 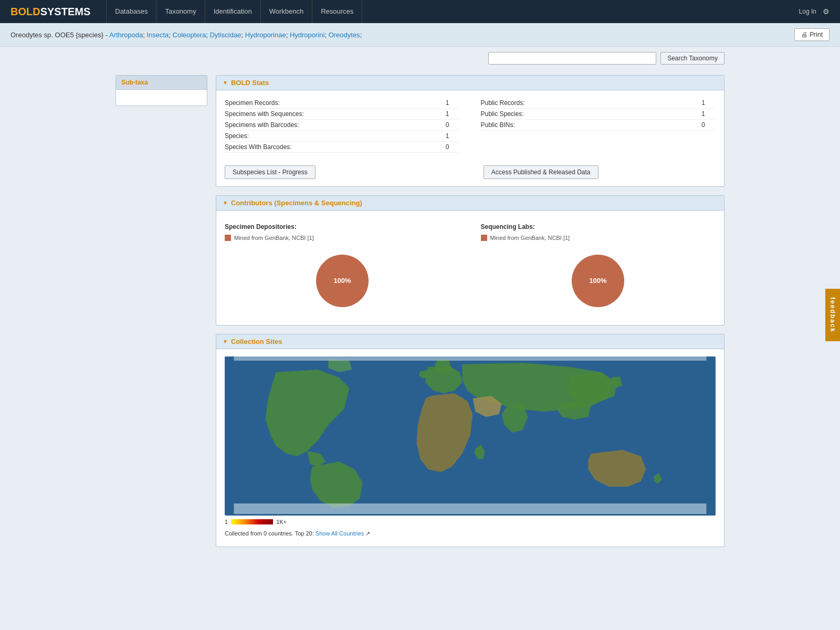 What do you see at coordinates (342, 281) in the screenshot?
I see `specimen-pie-chart: 100%` at bounding box center [342, 281].